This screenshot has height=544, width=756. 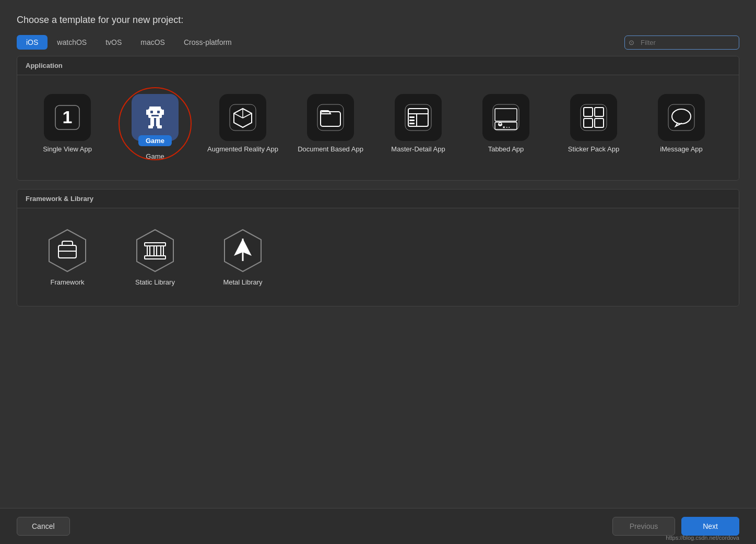 I want to click on template-static-library: Static Library, so click(x=155, y=257).